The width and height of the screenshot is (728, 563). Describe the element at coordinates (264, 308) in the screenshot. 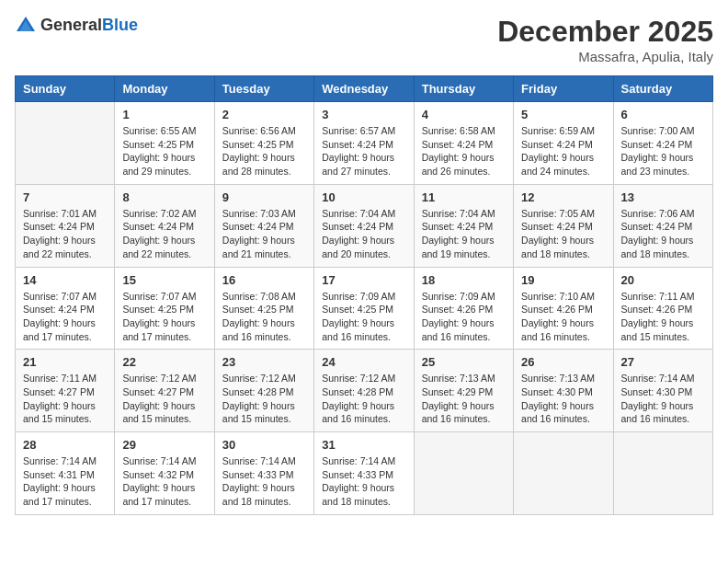

I see `calendar-cell: 16Sunrise: 7:08 AM Sunset: 4:25 PM Dayli…` at that location.